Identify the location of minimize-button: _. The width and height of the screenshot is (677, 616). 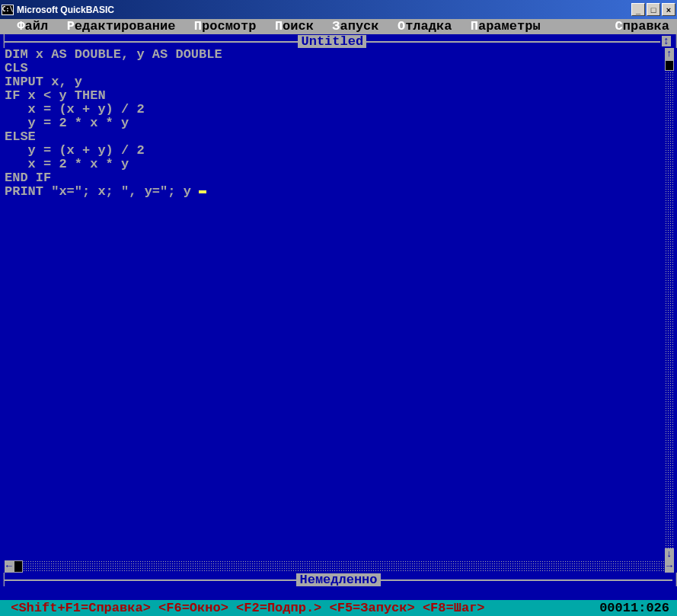
(638, 9).